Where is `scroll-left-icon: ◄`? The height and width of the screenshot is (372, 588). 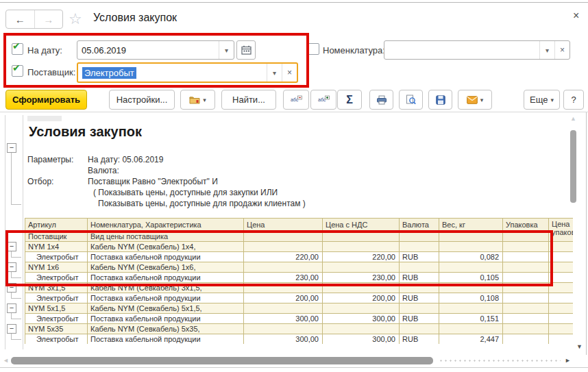
scroll-left-icon: ◄ is located at coordinates (5, 360).